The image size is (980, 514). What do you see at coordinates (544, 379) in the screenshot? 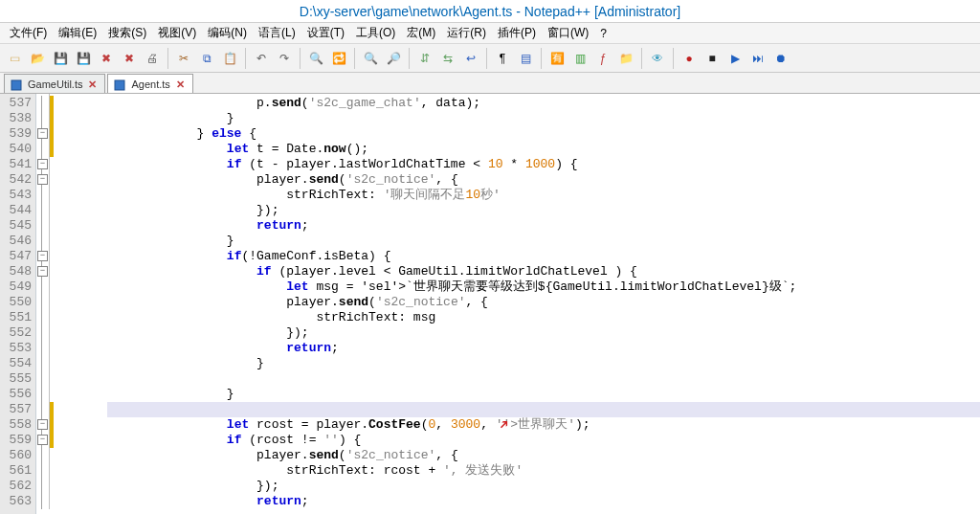
I see `code-line` at bounding box center [544, 379].